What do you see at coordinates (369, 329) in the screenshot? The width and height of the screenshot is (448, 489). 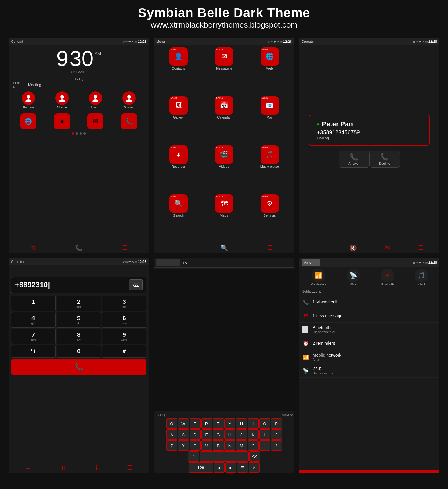 I see `notif-bluetooth: Bluetooth On,shown to all` at bounding box center [369, 329].